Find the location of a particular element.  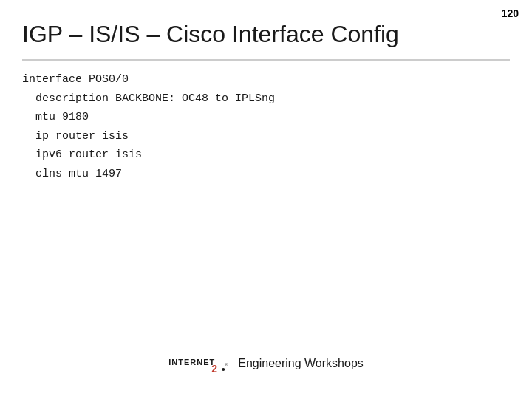

svg-text: INTERNET is located at coordinates (192, 362).